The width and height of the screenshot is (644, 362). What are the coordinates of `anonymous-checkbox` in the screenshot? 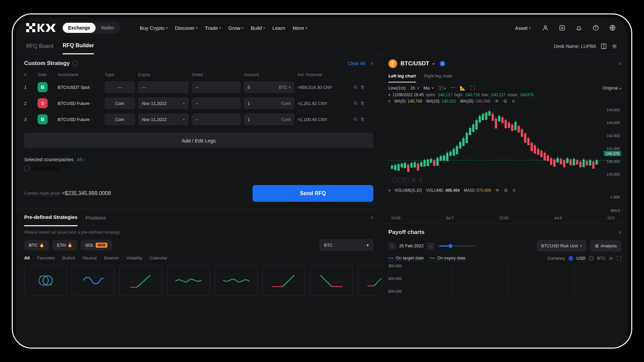 It's located at (27, 169).